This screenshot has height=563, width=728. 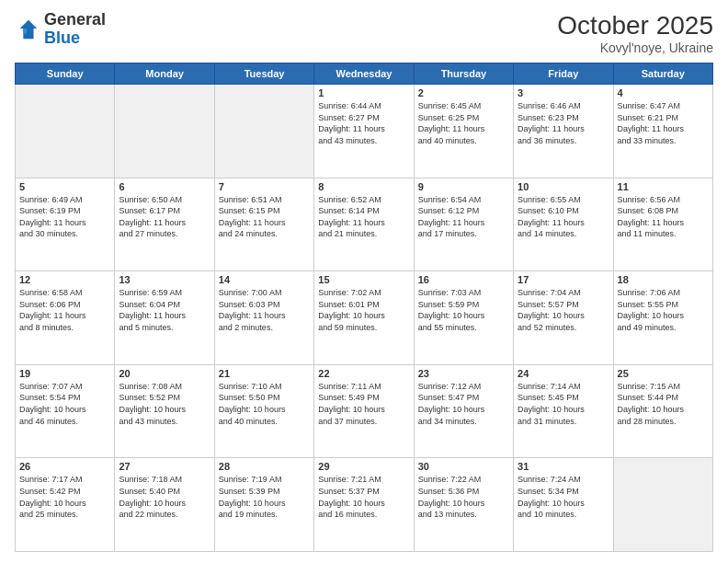 I want to click on day-info: Sunrise: 6:51 AM Sunset: 6:15 PM Dayligh…, so click(x=265, y=217).